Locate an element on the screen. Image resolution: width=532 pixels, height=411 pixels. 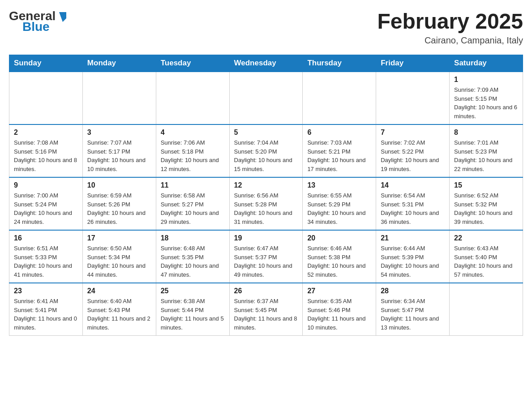
day-info: Sunrise: 7:08 AMSunset: 5:16 PMDaylight:… is located at coordinates (46, 156).